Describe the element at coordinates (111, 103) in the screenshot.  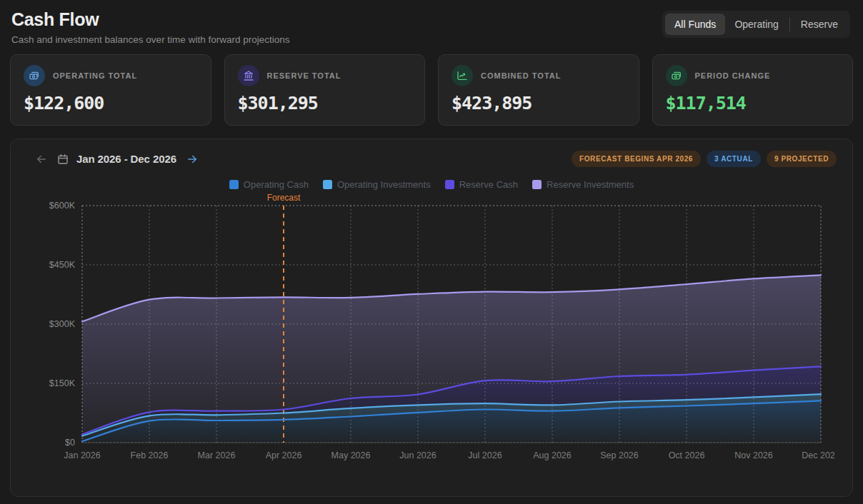
I see `card-value: $122,600` at that location.